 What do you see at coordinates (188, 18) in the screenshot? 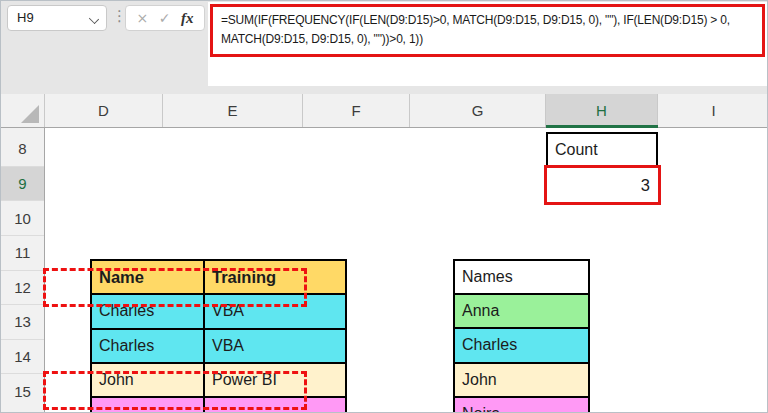
I see `insert-function-icon: fx` at bounding box center [188, 18].